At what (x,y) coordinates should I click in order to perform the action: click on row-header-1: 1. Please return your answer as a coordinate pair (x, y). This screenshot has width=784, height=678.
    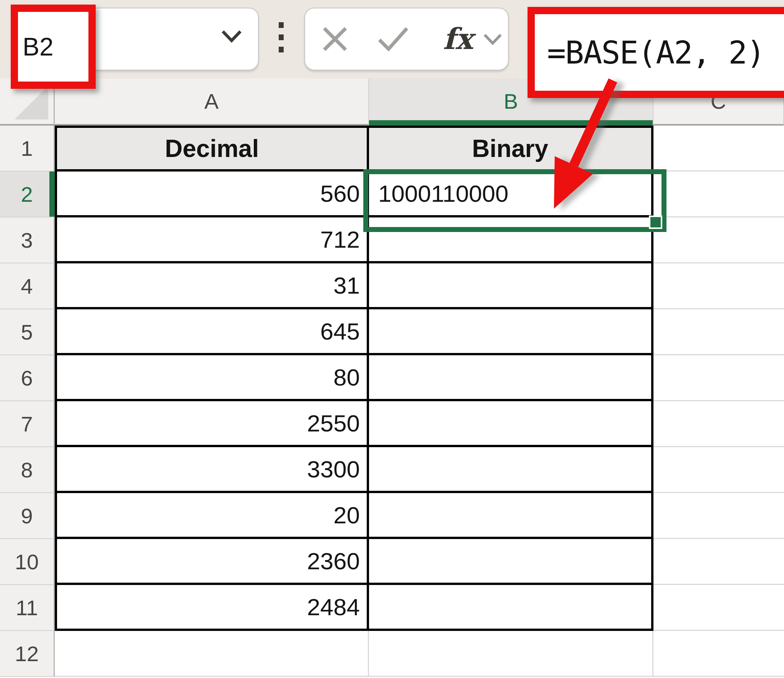
    Looking at the image, I should click on (28, 149).